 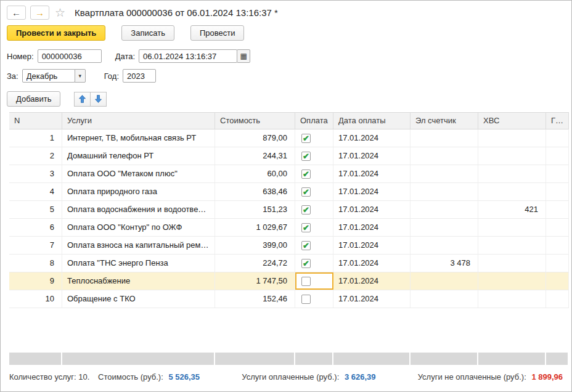 I want to click on cell-cost: 152,46, so click(x=255, y=299).